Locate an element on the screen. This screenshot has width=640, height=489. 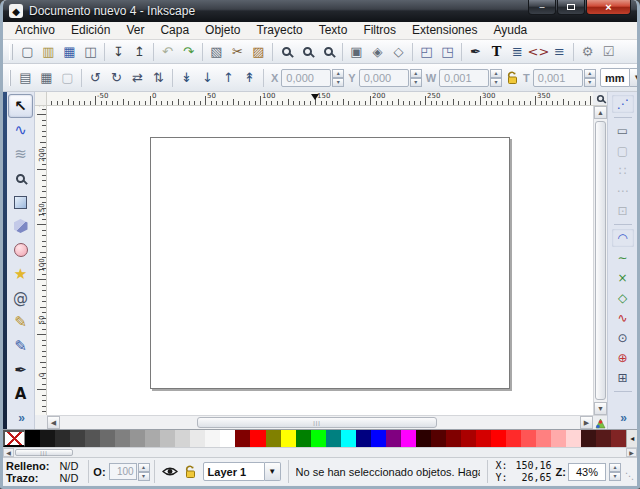
menu-item-objeto: Objeto is located at coordinates (222, 30).